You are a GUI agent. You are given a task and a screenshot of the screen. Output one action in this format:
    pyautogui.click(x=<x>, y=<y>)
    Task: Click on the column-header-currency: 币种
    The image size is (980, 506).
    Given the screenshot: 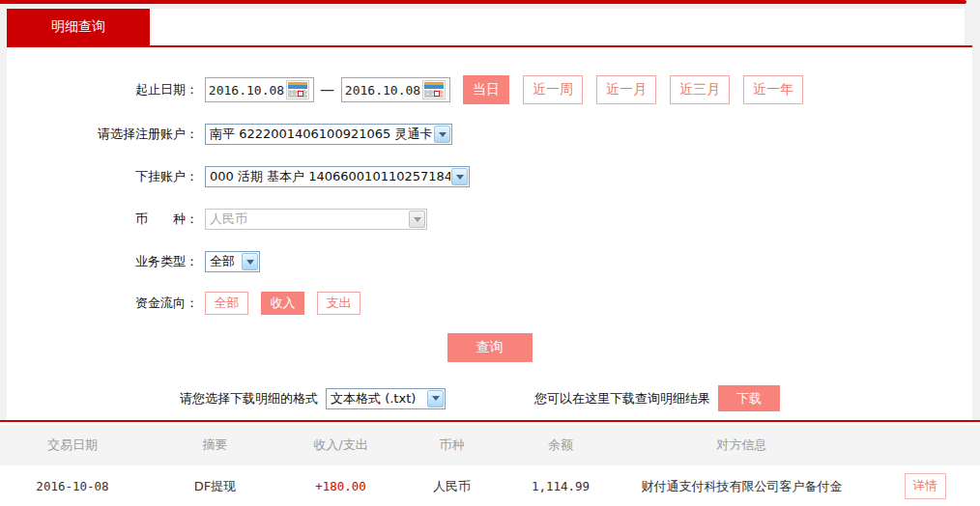 What is the action you would take?
    pyautogui.click(x=452, y=445)
    